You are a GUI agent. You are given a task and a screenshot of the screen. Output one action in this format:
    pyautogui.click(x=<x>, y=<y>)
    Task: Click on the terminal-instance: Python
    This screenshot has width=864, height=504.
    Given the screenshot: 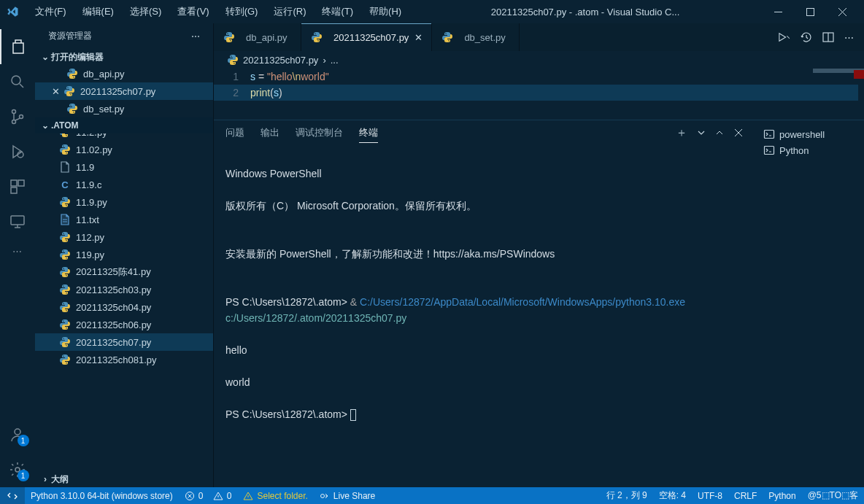 What is the action you would take?
    pyautogui.click(x=809, y=150)
    